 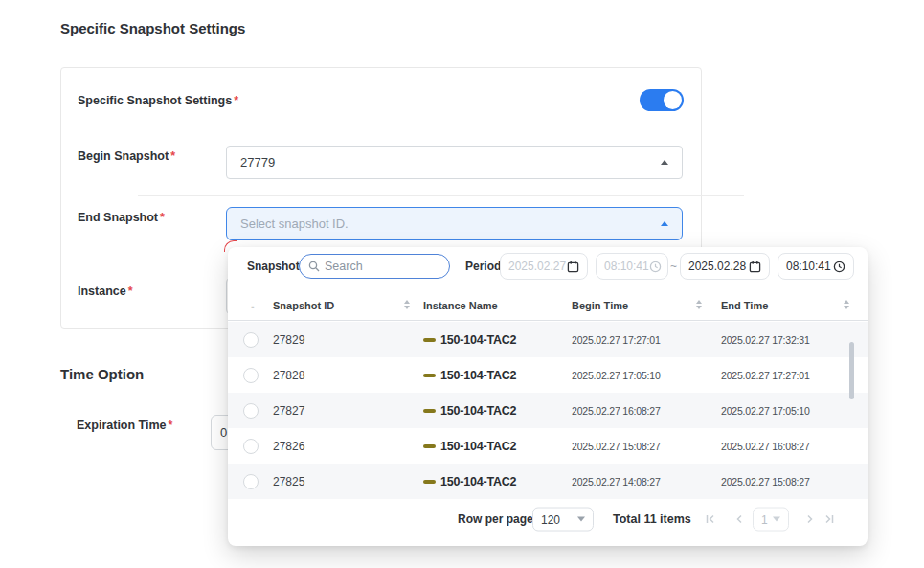 I want to click on period-end-date-input: 2025.02.28, so click(x=725, y=266).